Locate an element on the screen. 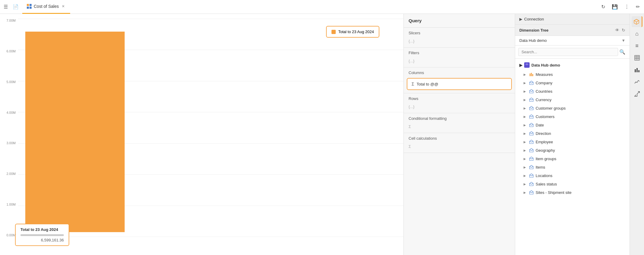 This screenshot has height=255, width=644. columns-section: Columns Σ Total to @@ is located at coordinates (459, 80).